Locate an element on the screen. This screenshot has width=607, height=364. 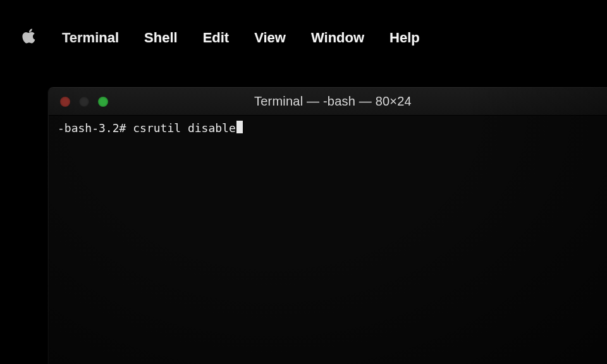
cursor-icon is located at coordinates (240, 127).